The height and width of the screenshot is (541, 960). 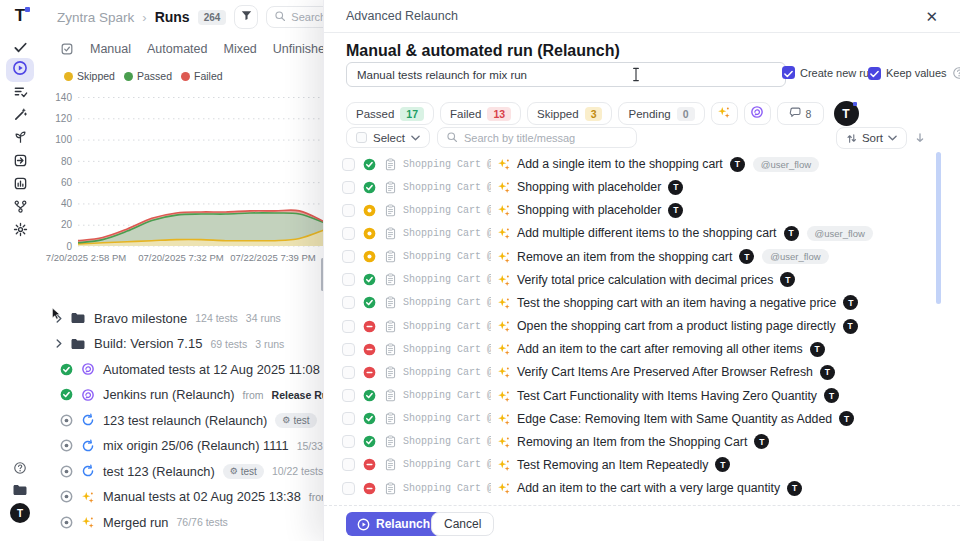 I want to click on test-title: Removing an Item from the Shopping Cart, so click(x=632, y=442).